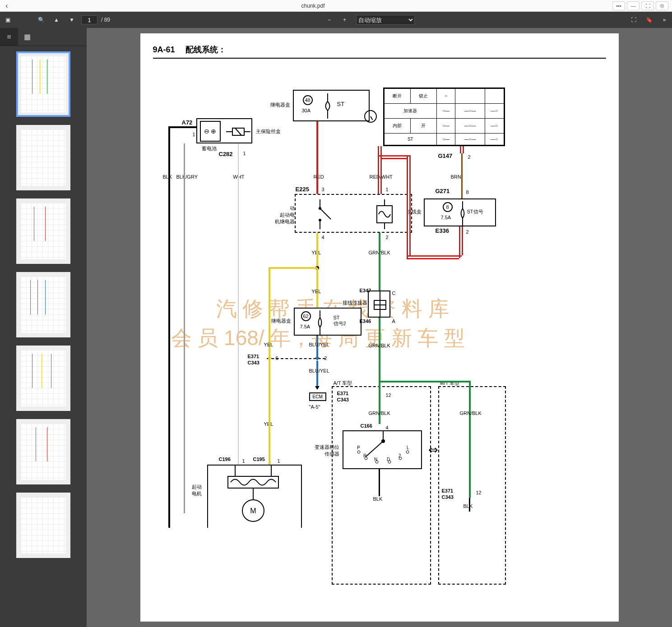 The image size is (672, 627). What do you see at coordinates (423, 125) in the screenshot?
I see `ign-row-3b: 开` at bounding box center [423, 125].